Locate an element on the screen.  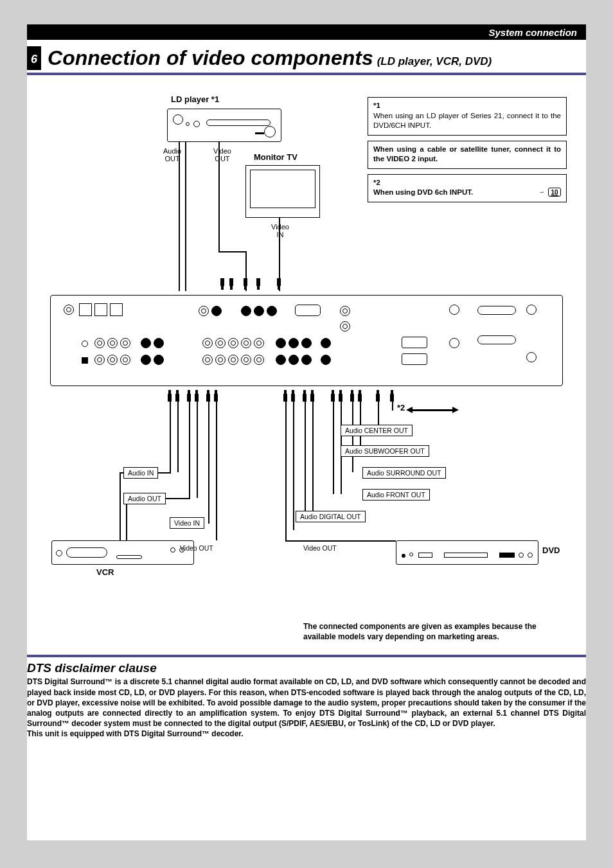
dvd-audio-sub-label: Audio SUBWOOFER OUT is located at coordinates (385, 451).